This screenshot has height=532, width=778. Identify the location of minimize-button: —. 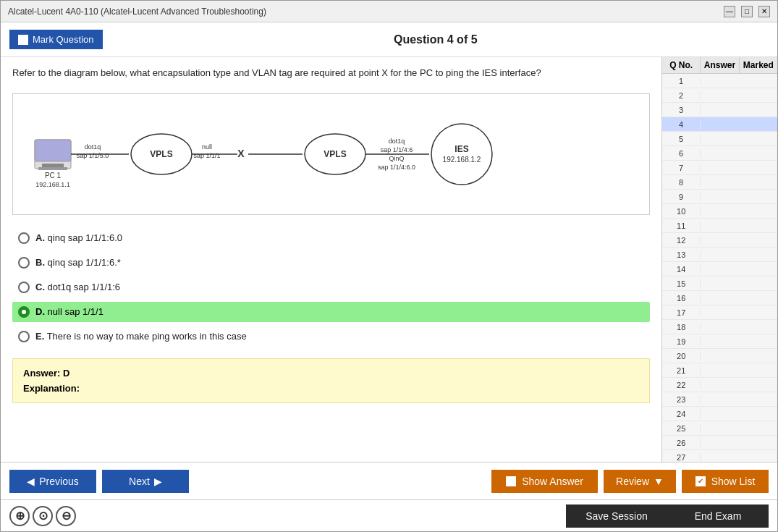
(730, 12).